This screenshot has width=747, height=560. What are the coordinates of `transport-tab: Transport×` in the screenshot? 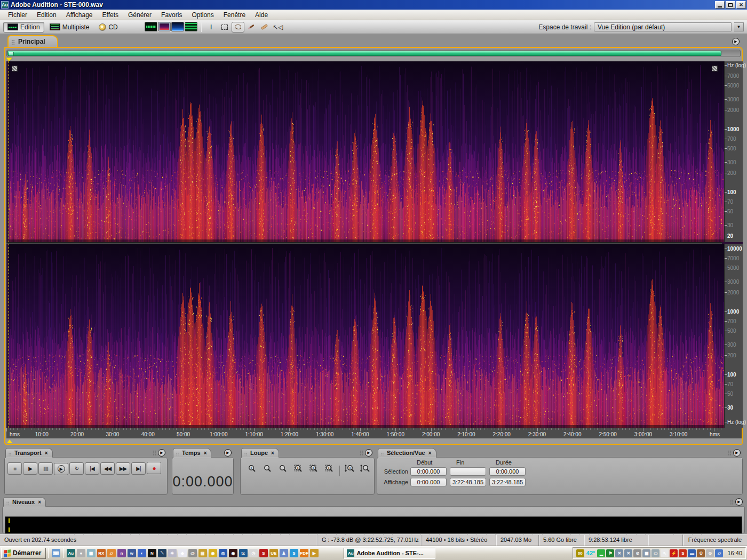 It's located at (29, 453).